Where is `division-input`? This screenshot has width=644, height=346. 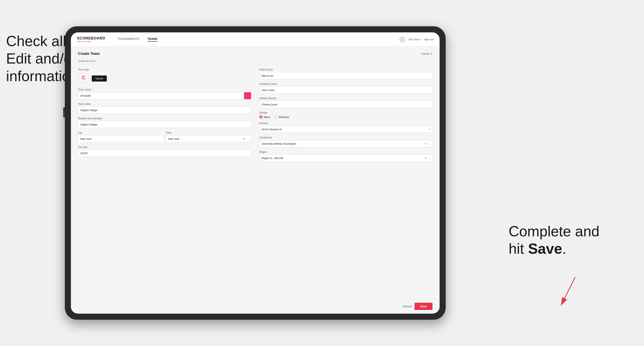
division-input is located at coordinates (346, 129).